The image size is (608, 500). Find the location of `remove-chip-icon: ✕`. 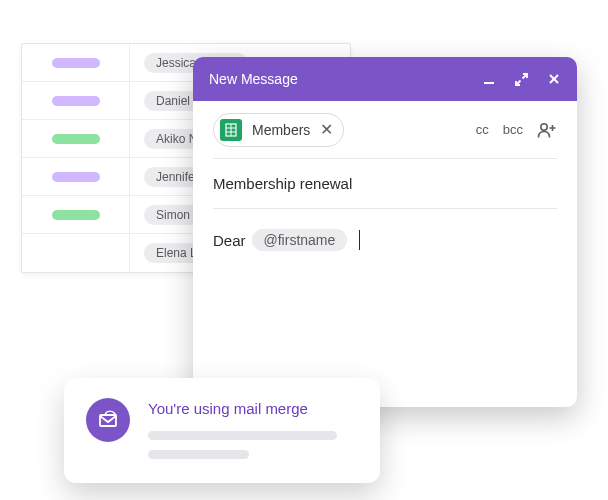

remove-chip-icon: ✕ is located at coordinates (326, 130).